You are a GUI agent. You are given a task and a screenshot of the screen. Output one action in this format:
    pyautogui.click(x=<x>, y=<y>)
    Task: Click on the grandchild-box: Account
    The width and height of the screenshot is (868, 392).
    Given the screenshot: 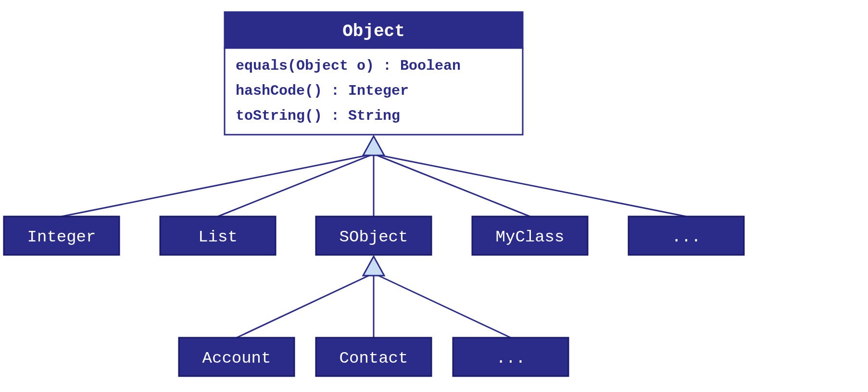 What is the action you would take?
    pyautogui.click(x=237, y=357)
    